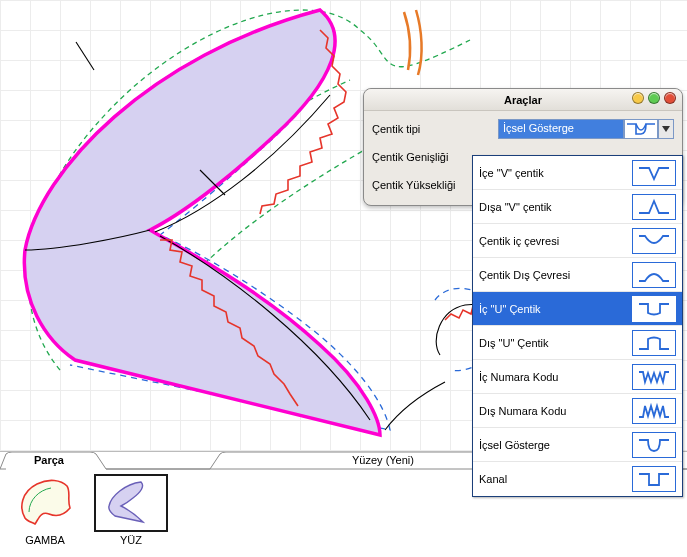 The image size is (687, 557). Describe the element at coordinates (578, 173) in the screenshot. I see `dropdown-item: İçe "V" çentik` at that location.